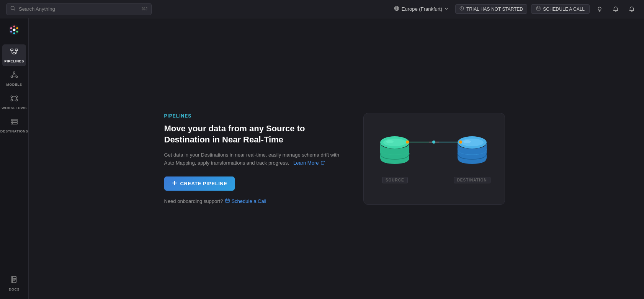 The height and width of the screenshot is (299, 644). I want to click on docs-icon, so click(14, 281).